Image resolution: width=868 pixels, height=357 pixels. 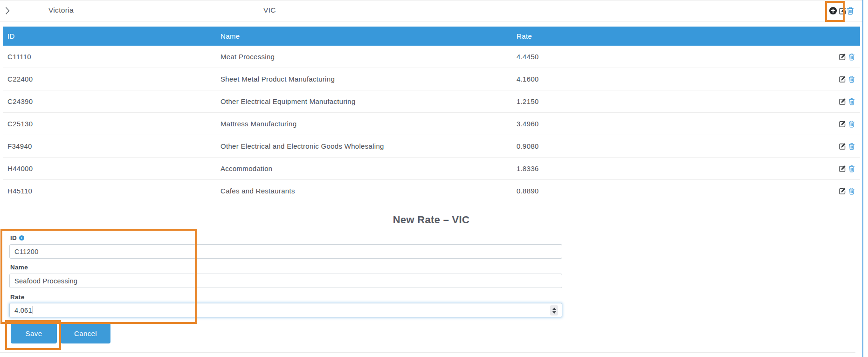 What do you see at coordinates (114, 146) in the screenshot?
I see `cell-id: F34940` at bounding box center [114, 146].